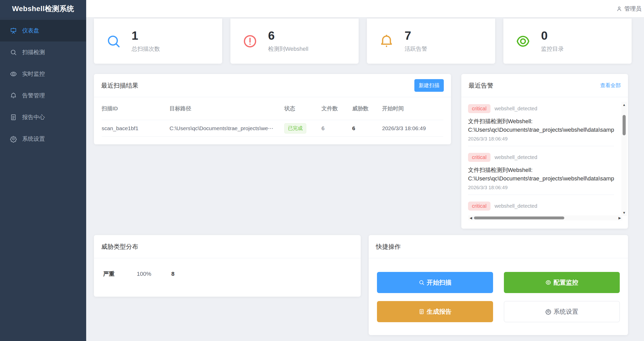 The width and height of the screenshot is (644, 341). What do you see at coordinates (562, 312) in the screenshot?
I see `system-settings-button: 系统设置` at bounding box center [562, 312].